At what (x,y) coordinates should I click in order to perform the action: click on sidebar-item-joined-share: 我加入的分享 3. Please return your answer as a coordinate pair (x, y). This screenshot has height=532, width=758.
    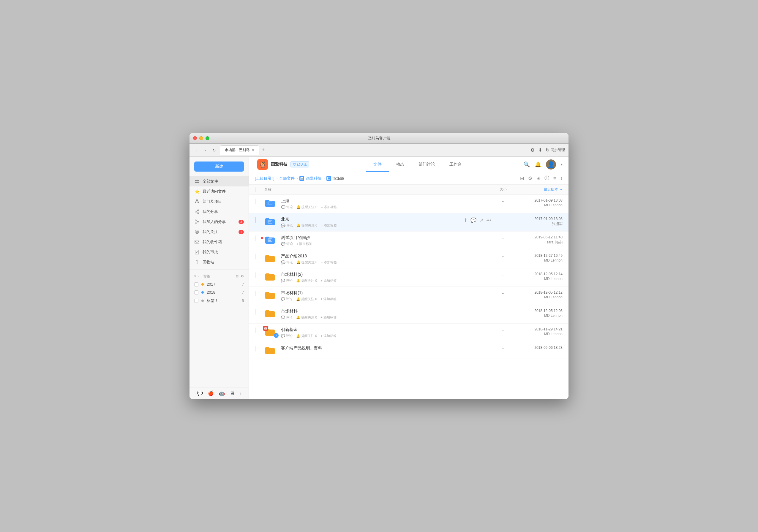
    Looking at the image, I should click on (219, 222).